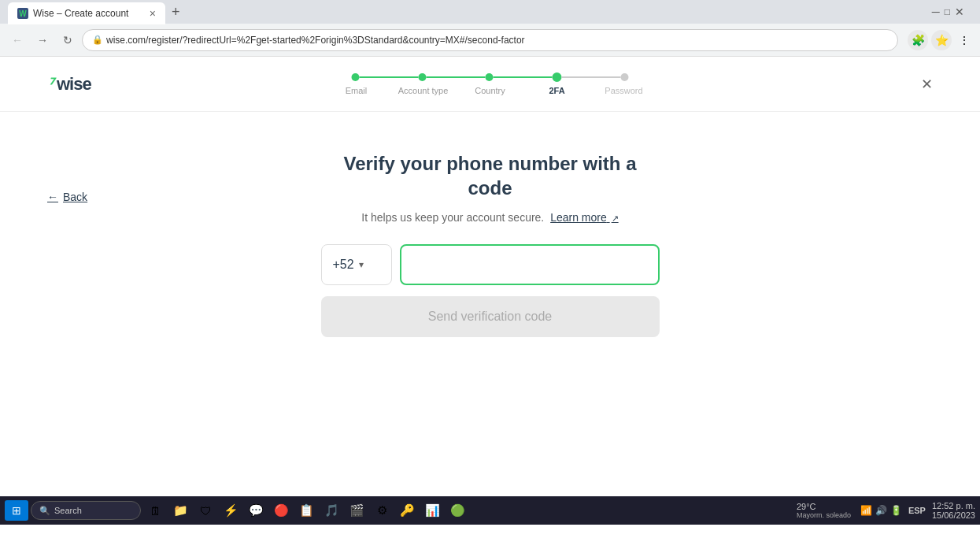  Describe the element at coordinates (927, 84) in the screenshot. I see `close-button: ✕` at that location.